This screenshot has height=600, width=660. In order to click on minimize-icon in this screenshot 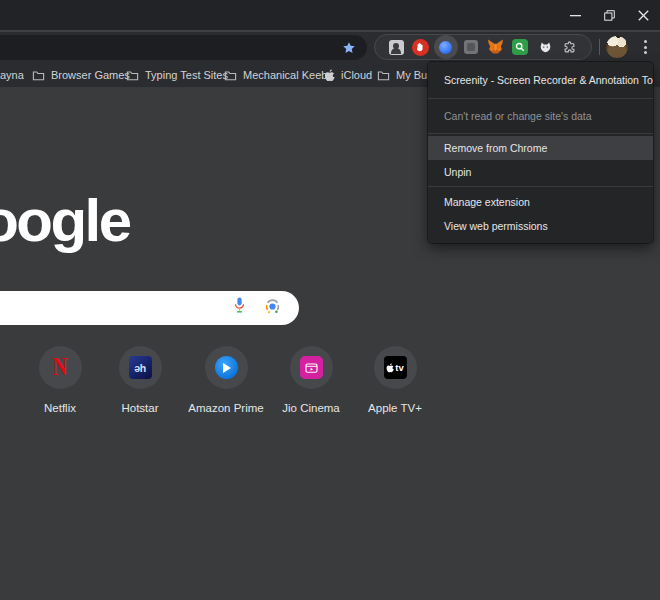, I will do `click(576, 16)`.